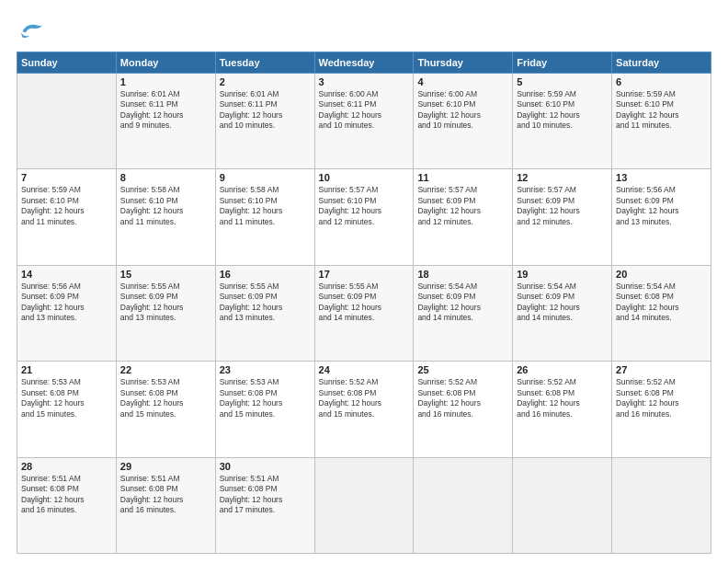 This screenshot has width=728, height=563. Describe the element at coordinates (165, 82) in the screenshot. I see `day-number: 1` at that location.